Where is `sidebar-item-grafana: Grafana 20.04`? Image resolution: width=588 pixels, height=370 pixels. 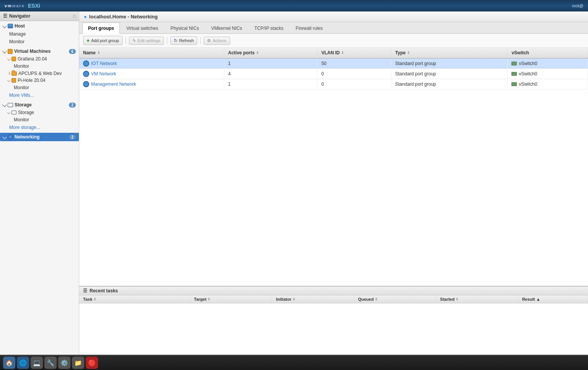
sidebar-item-grafana: Grafana 20.04 is located at coordinates (39, 59).